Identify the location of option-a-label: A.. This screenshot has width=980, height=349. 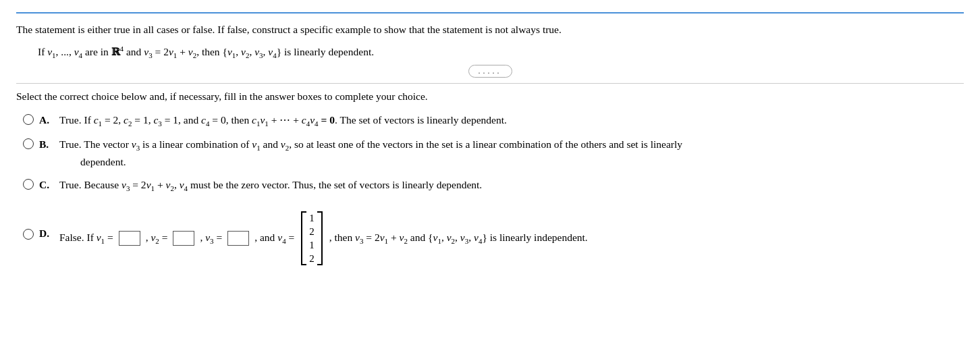
(47, 120).